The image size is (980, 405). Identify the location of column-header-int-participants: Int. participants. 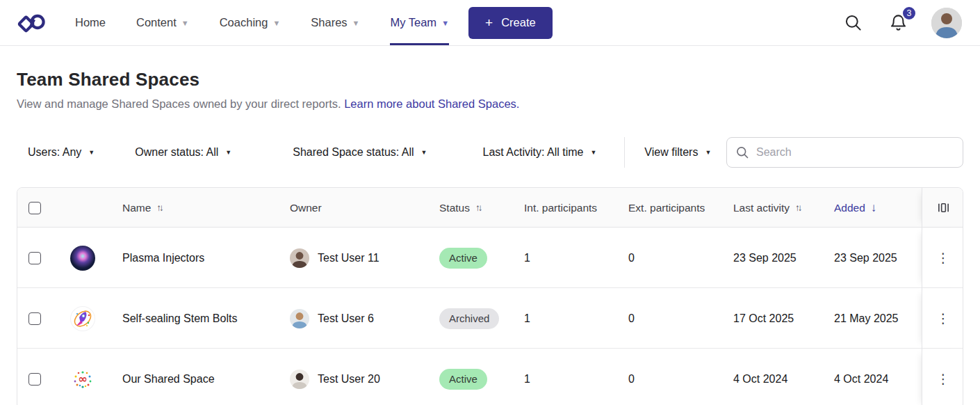
(576, 208).